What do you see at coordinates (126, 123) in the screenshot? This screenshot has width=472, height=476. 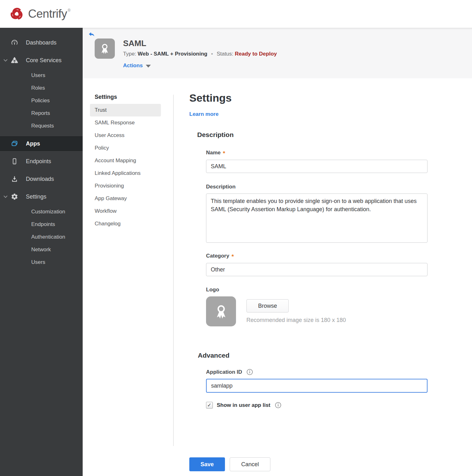 I see `subnav-item-saml-response: SAML Response` at bounding box center [126, 123].